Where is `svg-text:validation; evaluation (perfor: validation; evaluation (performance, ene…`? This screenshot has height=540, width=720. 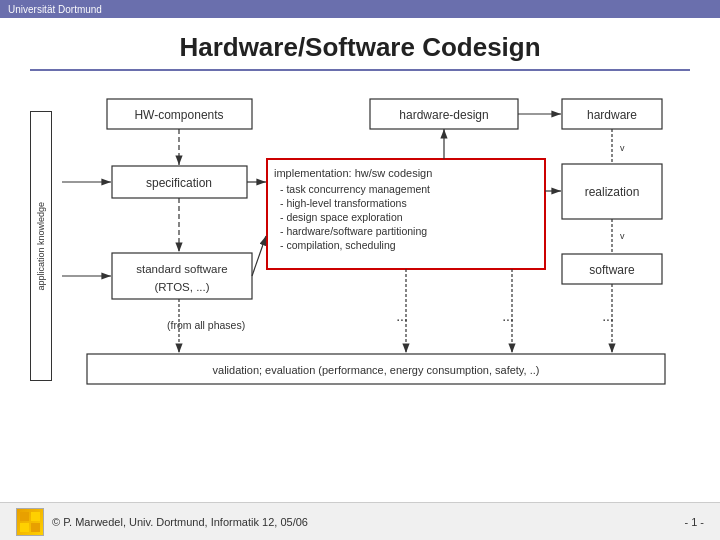
svg-text:validation; evaluation (perfor: validation; evaluation (performance, ene… is located at coordinates (376, 370).